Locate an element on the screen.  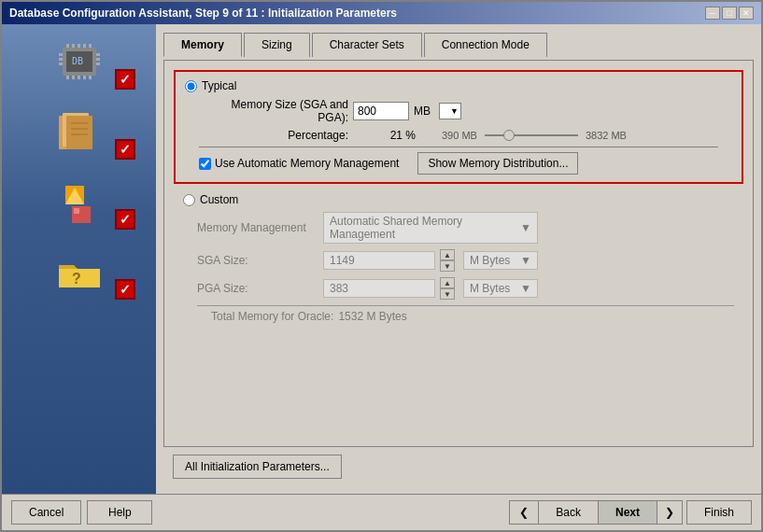
memory-mgmt-row: Memory Management Automatic Shared Memor… is located at coordinates (465, 228).